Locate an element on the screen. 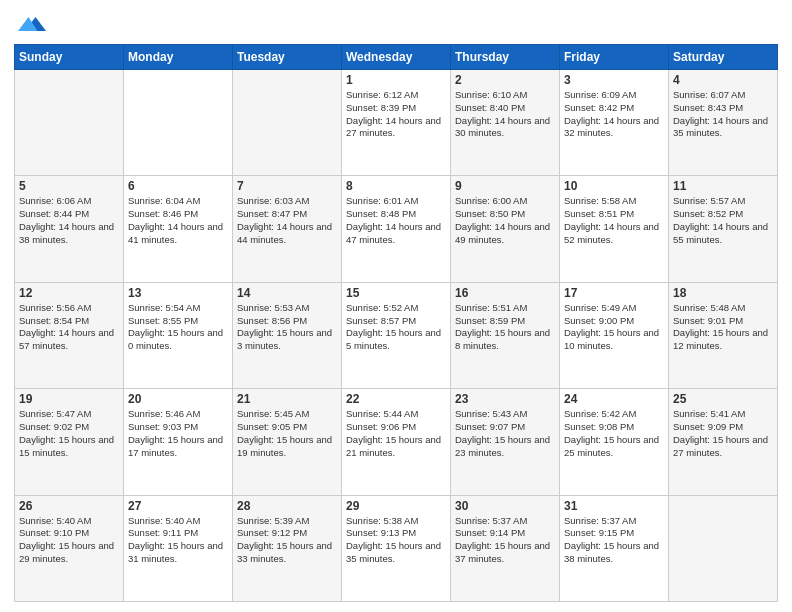 The width and height of the screenshot is (792, 612). calendar-cell: 12Sunrise: 5:56 AM Sunset: 8:54 PM Dayli… is located at coordinates (70, 335).